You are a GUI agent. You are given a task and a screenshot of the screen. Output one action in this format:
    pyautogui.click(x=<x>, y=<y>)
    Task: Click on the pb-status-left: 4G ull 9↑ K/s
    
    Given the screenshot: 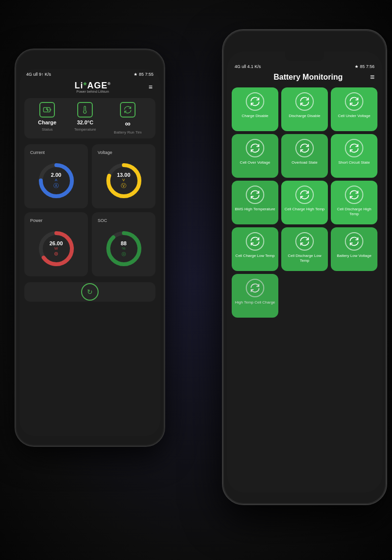 What is the action you would take?
    pyautogui.click(x=39, y=74)
    